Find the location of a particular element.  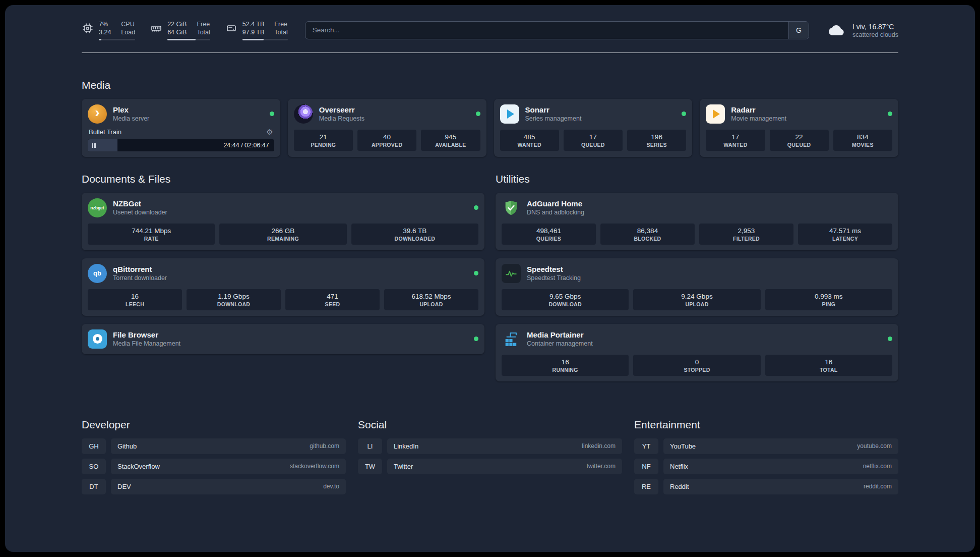

service-subtitle: Series management is located at coordinates (554, 119).